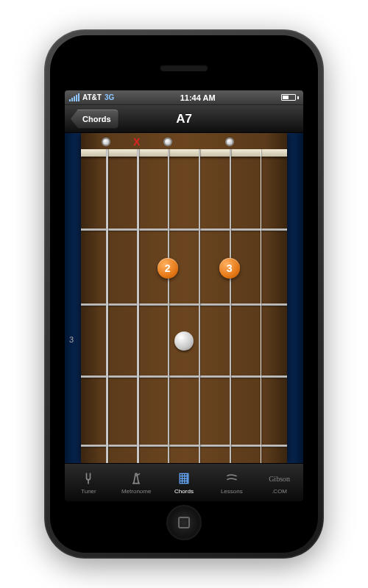 The width and height of the screenshot is (368, 588). I want to click on mute-string-marker: X, so click(137, 142).